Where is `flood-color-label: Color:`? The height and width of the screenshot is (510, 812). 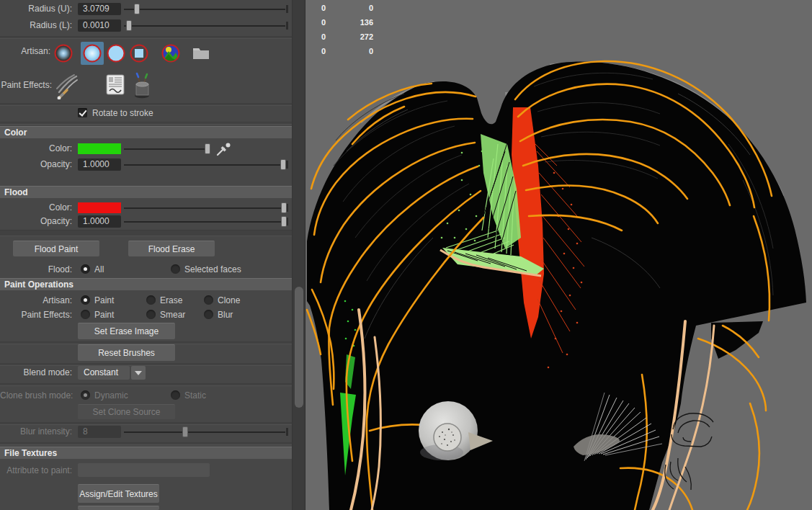
flood-color-label: Color: is located at coordinates (36, 207).